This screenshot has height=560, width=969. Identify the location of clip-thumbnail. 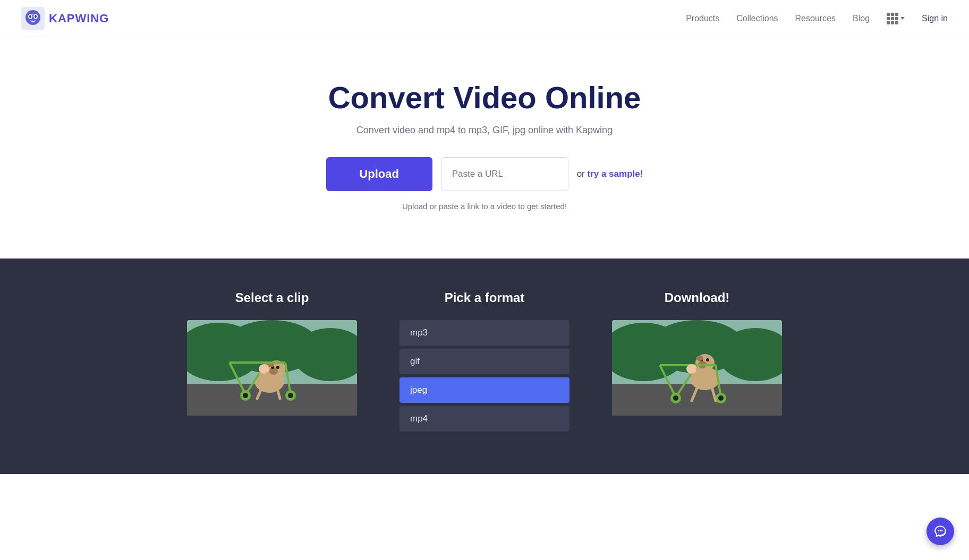
(272, 368).